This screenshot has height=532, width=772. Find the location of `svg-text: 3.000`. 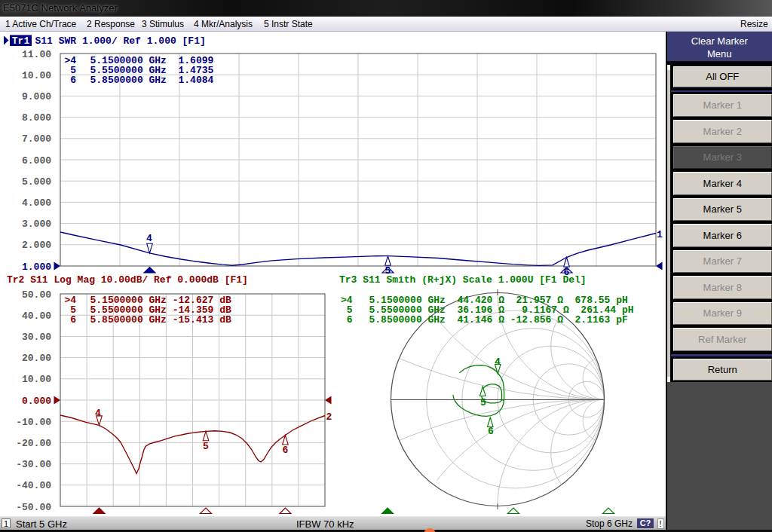

svg-text: 3.000 is located at coordinates (36, 225).